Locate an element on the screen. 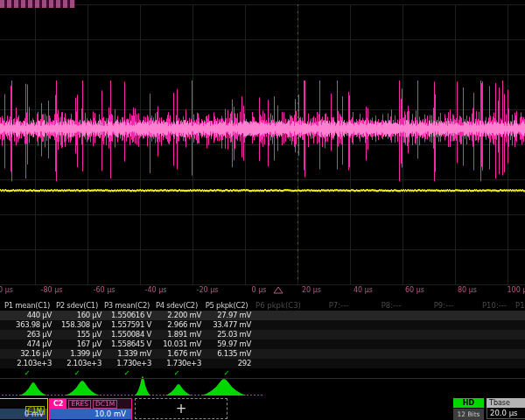  timebase-title: Tbase is located at coordinates (506, 402).